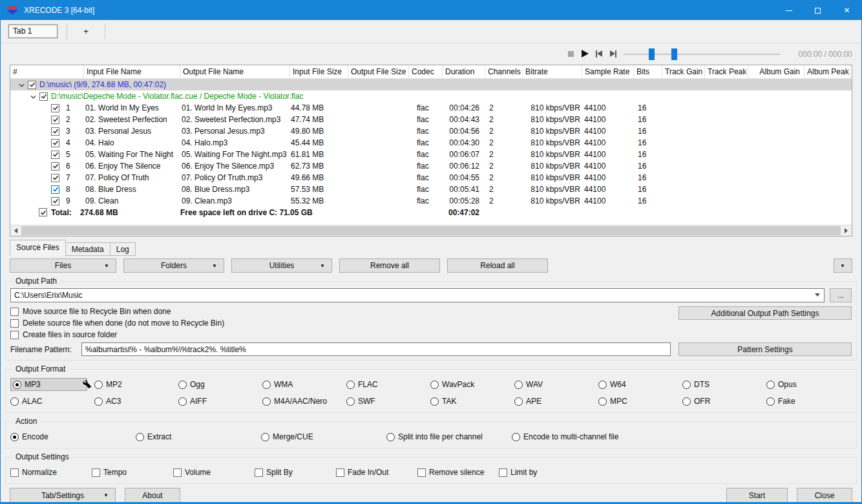 Image resolution: width=862 pixels, height=504 pixels. What do you see at coordinates (376, 349) in the screenshot?
I see `filename-pattern-input: %albumartist% - %album%\%track2%. %title…` at bounding box center [376, 349].